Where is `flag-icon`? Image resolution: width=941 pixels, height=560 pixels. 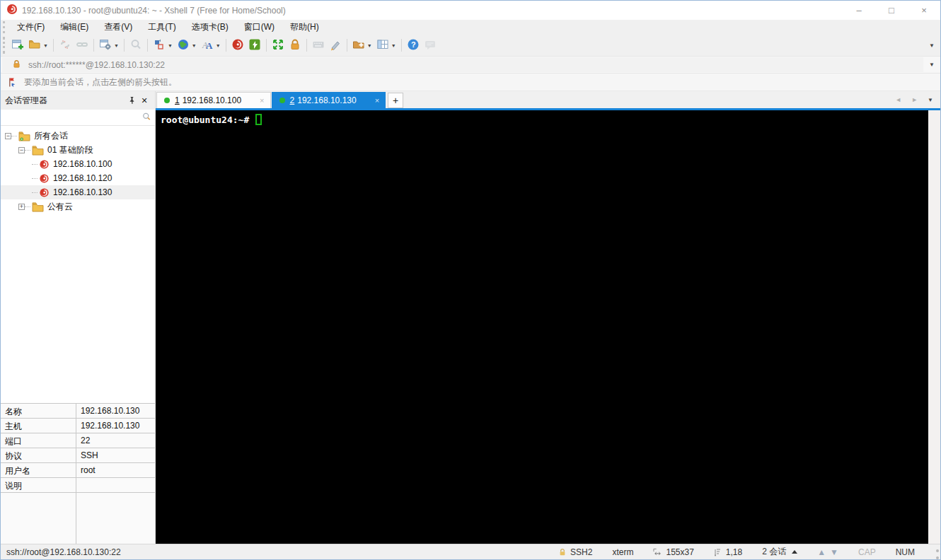 flag-icon is located at coordinates (13, 82).